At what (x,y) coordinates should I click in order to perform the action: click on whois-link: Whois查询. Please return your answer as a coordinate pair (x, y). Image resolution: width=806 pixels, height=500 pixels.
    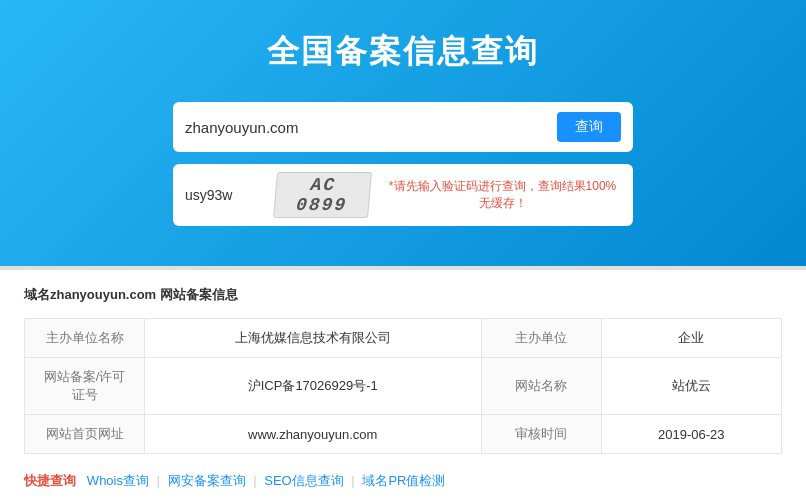
    Looking at the image, I should click on (118, 480).